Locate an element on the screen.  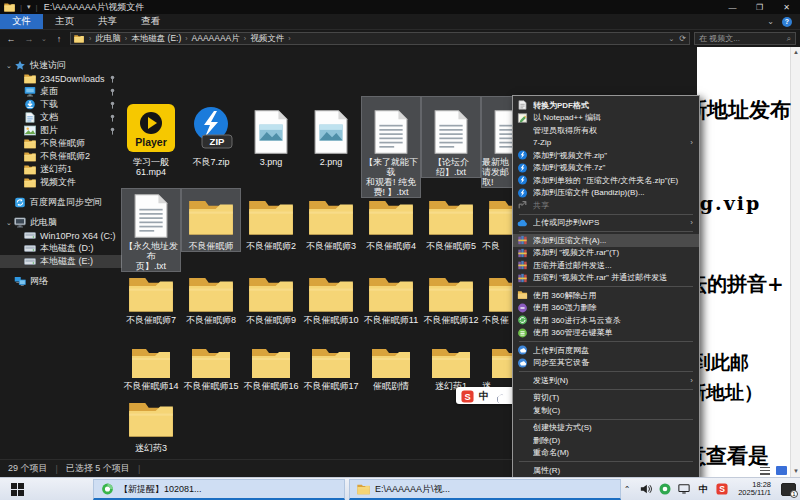
file-tile: 【论坛介绍】.txt is located at coordinates (451, 137).